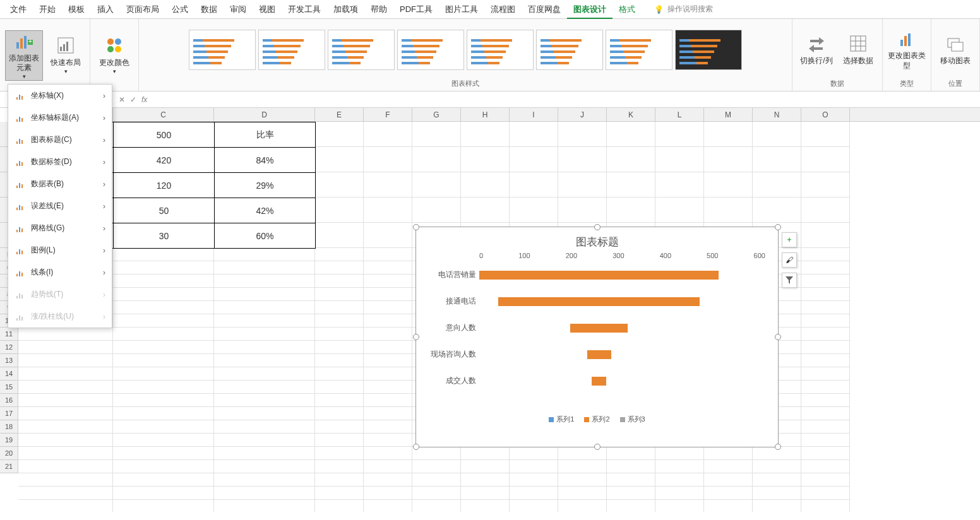  Describe the element at coordinates (265, 186) in the screenshot. I see `data-cell: 29%` at that location.